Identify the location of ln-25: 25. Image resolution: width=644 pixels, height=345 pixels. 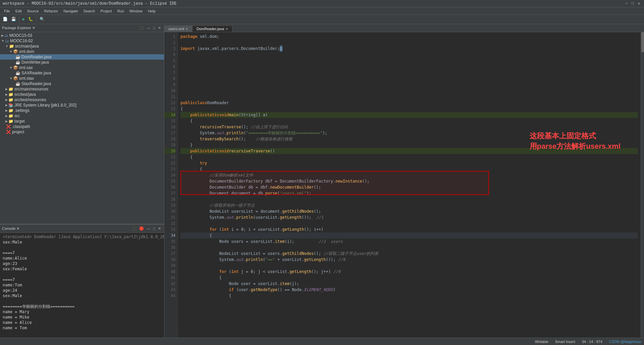
(170, 181).